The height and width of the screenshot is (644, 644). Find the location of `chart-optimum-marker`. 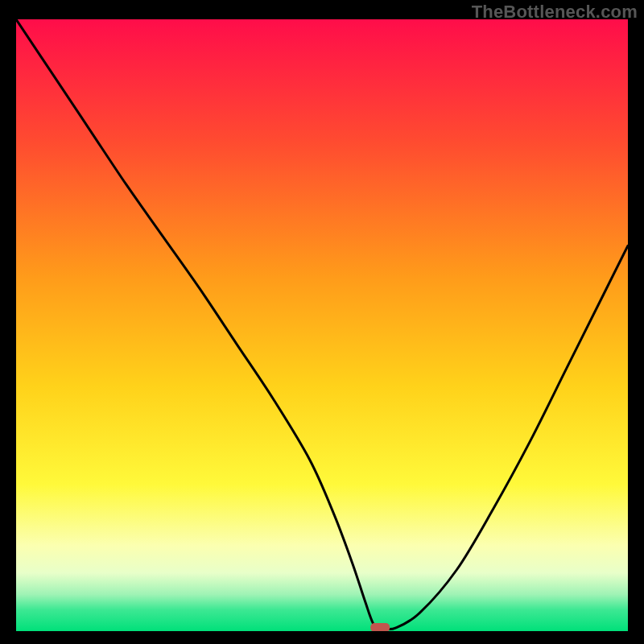

chart-optimum-marker is located at coordinates (380, 627).